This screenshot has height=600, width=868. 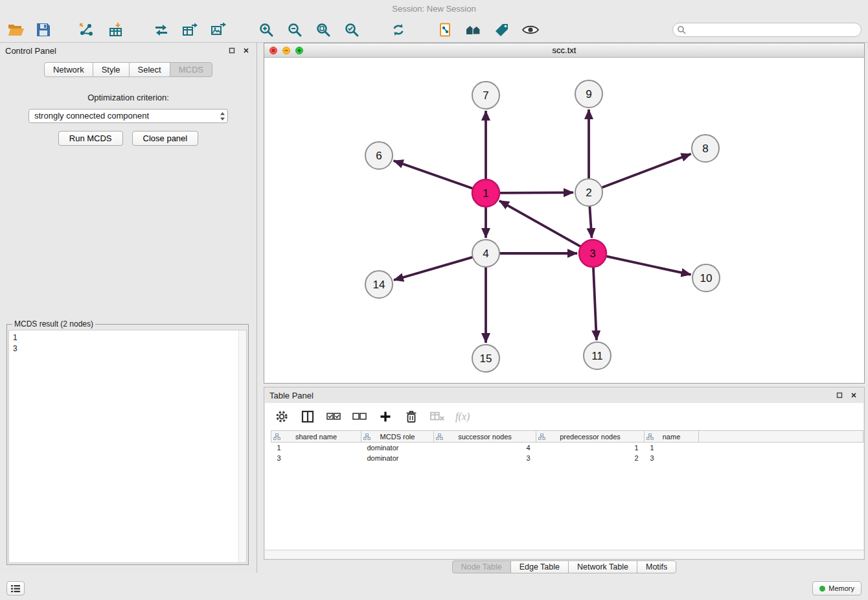 What do you see at coordinates (486, 358) in the screenshot?
I see `node-15: 15` at bounding box center [486, 358].